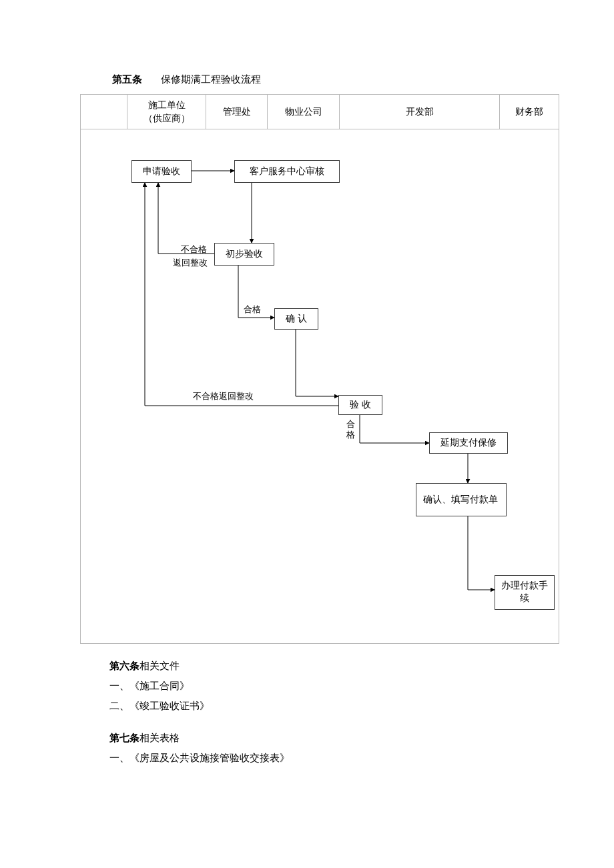  What do you see at coordinates (362, 666) in the screenshot?
I see `article-6-heading: 第六条相关文件` at bounding box center [362, 666].